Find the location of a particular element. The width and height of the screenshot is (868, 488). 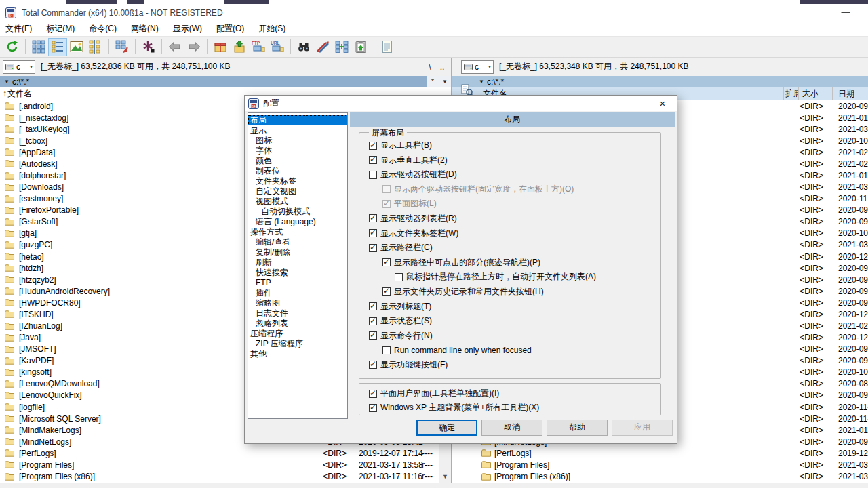

dialog-button: 应用 is located at coordinates (642, 428).